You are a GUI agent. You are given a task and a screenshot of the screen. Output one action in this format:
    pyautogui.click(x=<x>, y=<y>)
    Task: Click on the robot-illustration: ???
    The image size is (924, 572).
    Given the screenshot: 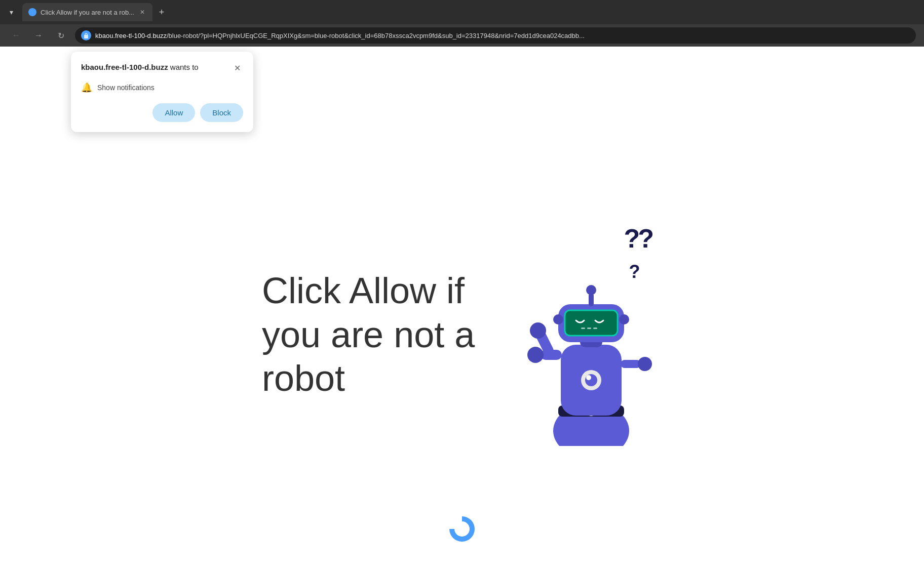 What is the action you would take?
    pyautogui.click(x=591, y=335)
    